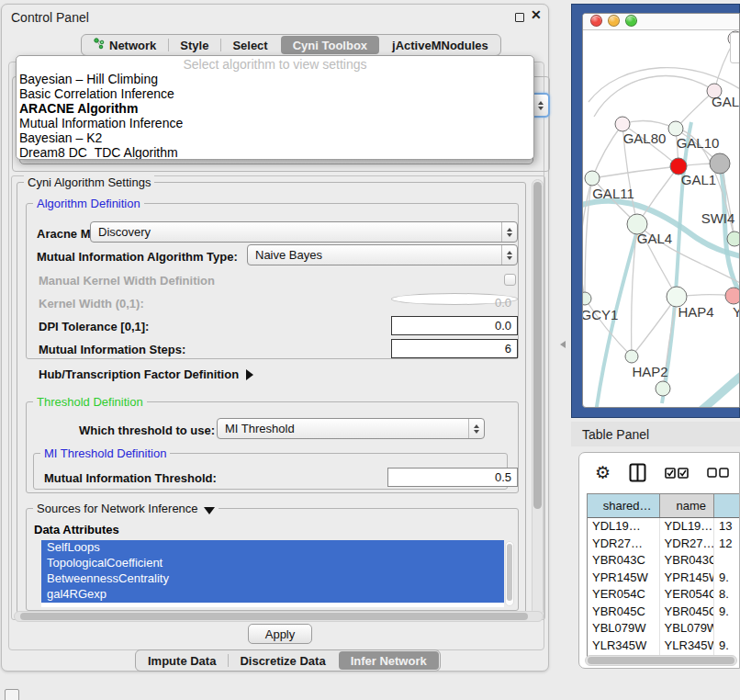 Image resolution: width=740 pixels, height=700 pixels. Describe the element at coordinates (454, 349) in the screenshot. I see `mi-steps-field: 6` at that location.